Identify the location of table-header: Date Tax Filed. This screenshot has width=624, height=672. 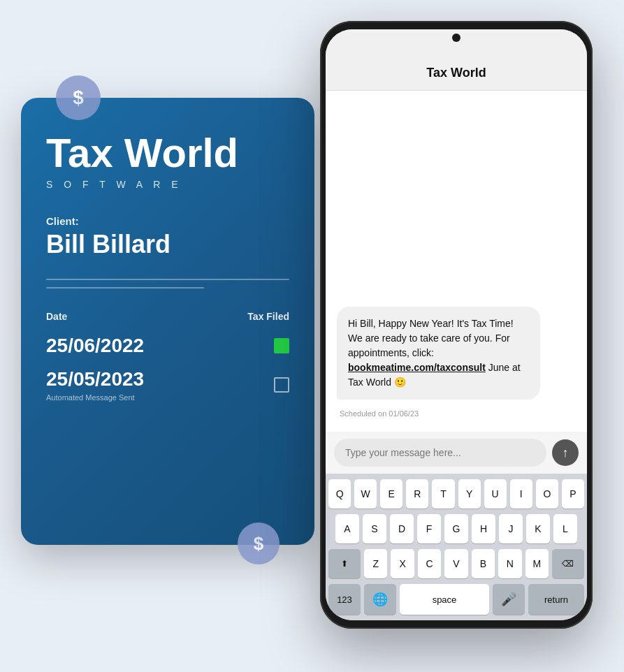
(168, 316).